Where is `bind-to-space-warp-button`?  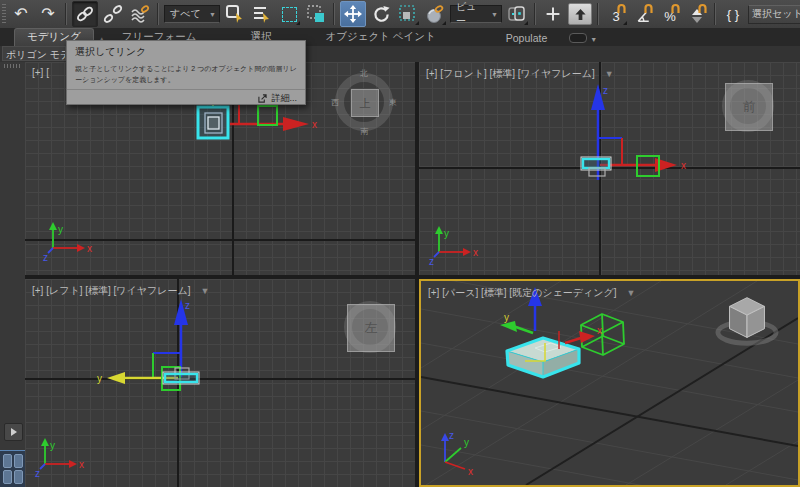 bind-to-space-warp-button is located at coordinates (140, 14).